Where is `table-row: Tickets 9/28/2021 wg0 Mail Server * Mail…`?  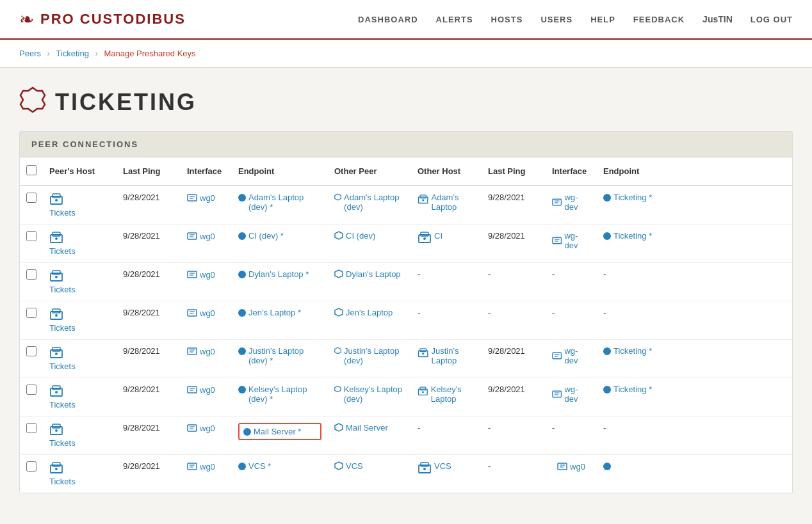
table-row: Tickets 9/28/2021 wg0 Mail Server * Mail… is located at coordinates (406, 436).